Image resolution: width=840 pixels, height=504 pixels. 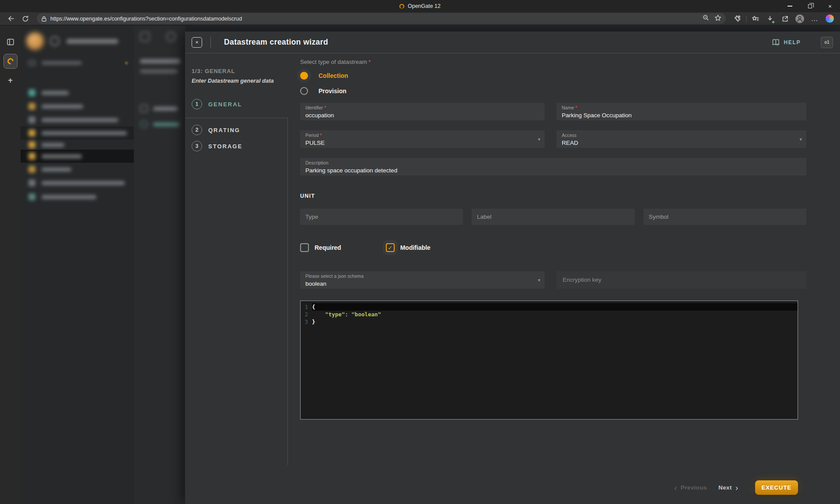 I want to click on url-text: https://www.opengate.es/configurations?s…, so click(x=374, y=19).